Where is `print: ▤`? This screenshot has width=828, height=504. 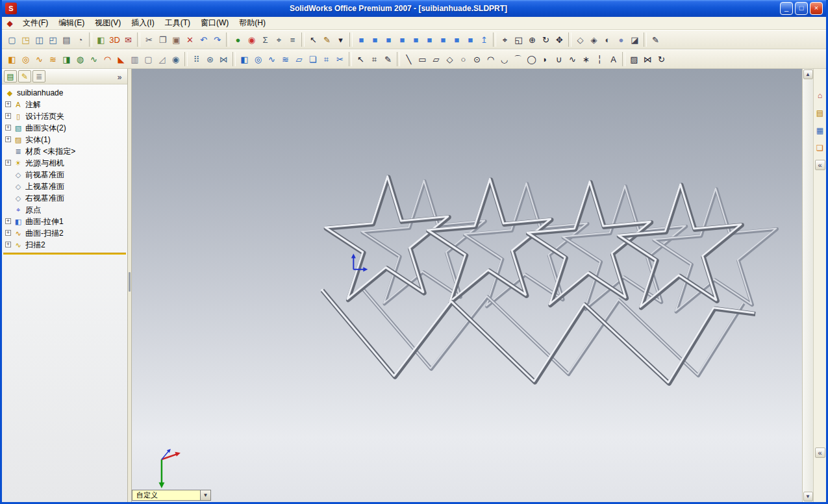
print: ▤ is located at coordinates (66, 40).